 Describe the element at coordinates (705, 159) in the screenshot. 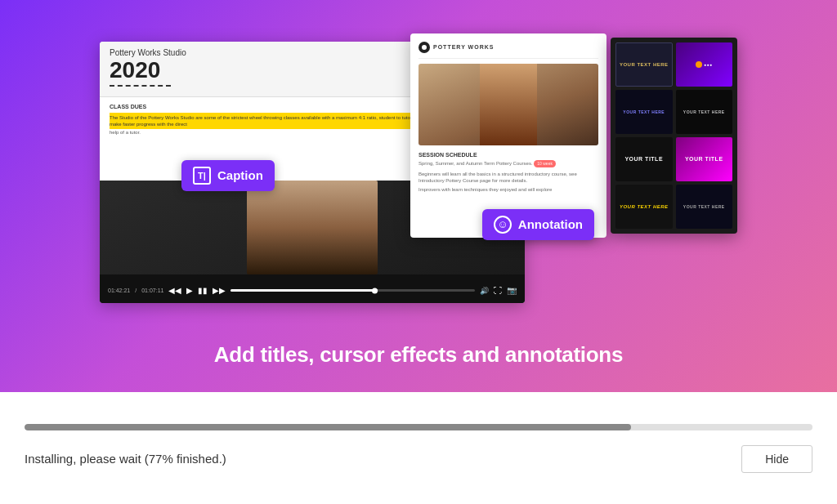

I see `template-item-6: YOUR TITLE` at that location.